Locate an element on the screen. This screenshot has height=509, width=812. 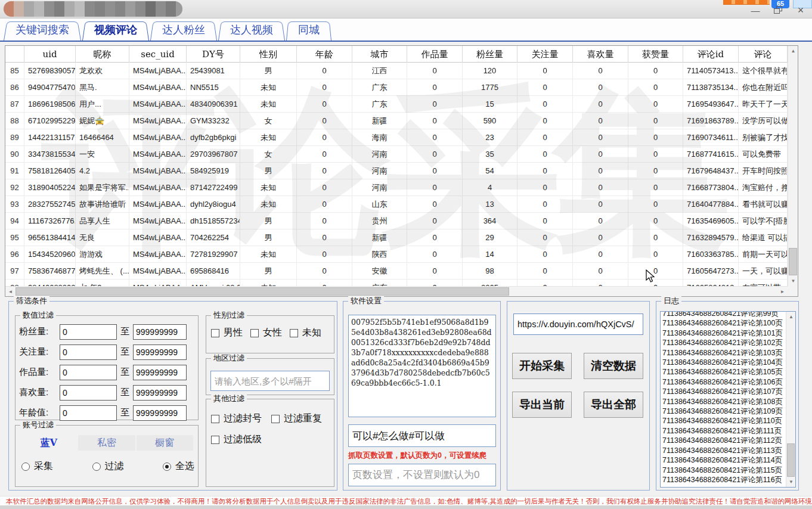
gender-checkbox: 男性 is located at coordinates (227, 333).